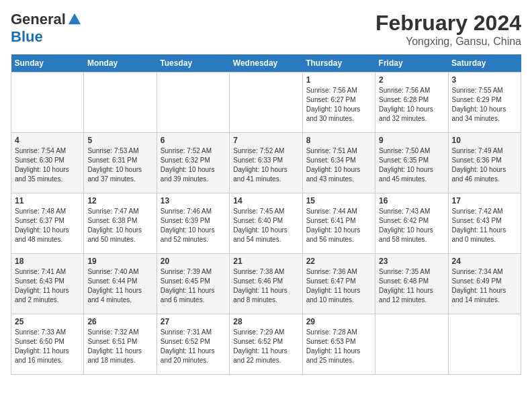 This screenshot has width=532, height=411. I want to click on day-number: 9, so click(411, 140).